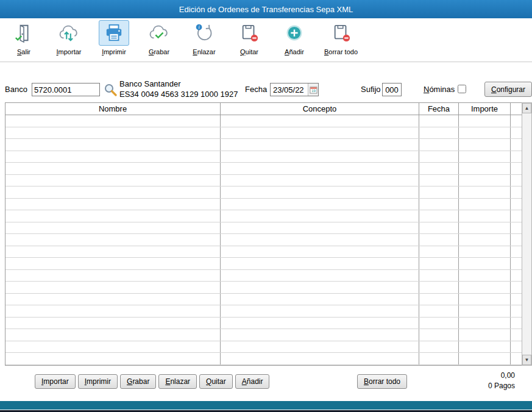 This screenshot has height=412, width=532. Describe the element at coordinates (66, 90) in the screenshot. I see `banco-input` at that location.